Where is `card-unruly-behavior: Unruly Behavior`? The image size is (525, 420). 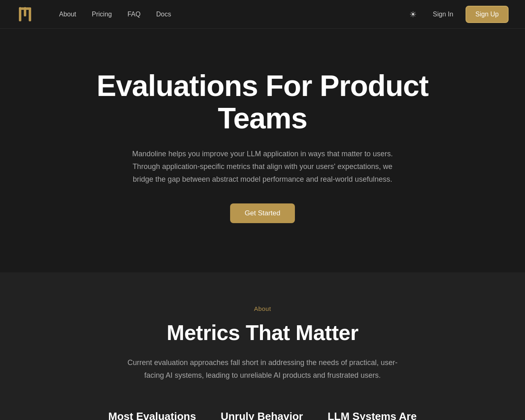
card-unruly-behavior: Unruly Behavior is located at coordinates (262, 415).